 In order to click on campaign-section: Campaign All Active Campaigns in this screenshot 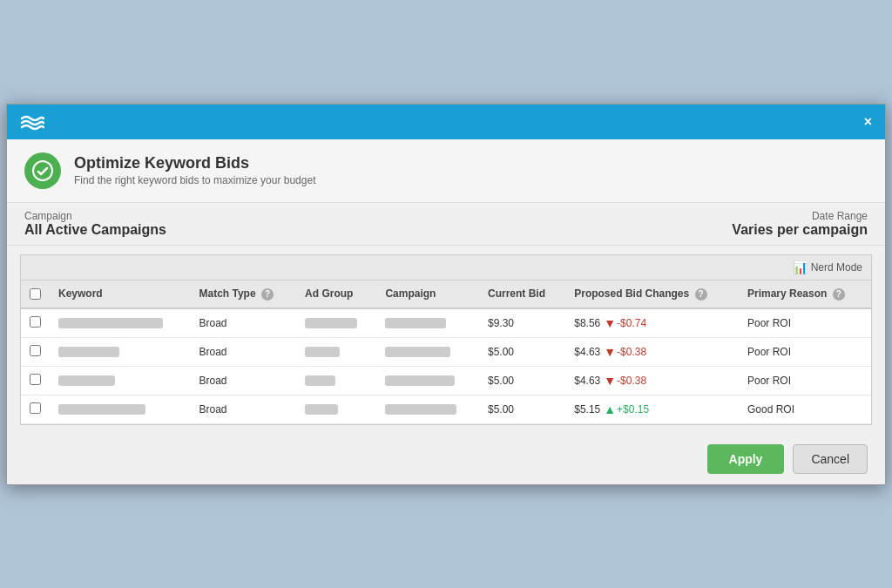, I will do `click(96, 224)`.